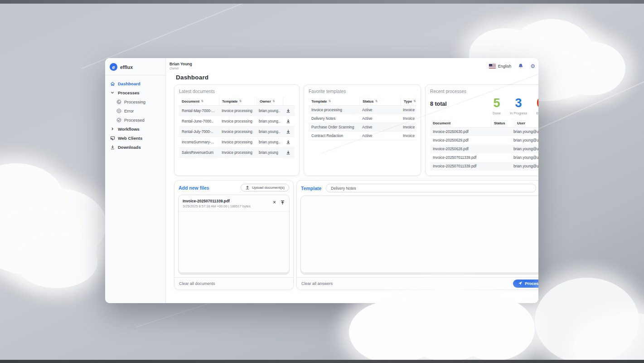  I want to click on recent-processes-table: Document Status User Invoice-20250630.pd…, so click(484, 145).